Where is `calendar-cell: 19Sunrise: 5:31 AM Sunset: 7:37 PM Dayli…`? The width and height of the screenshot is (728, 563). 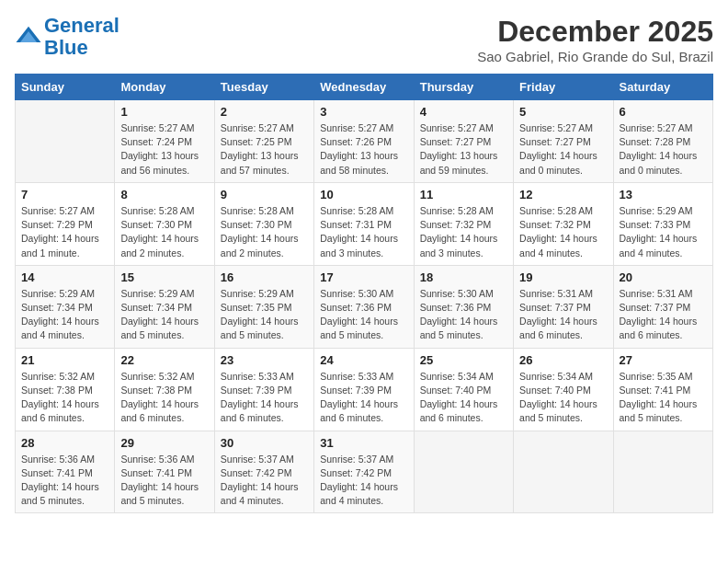
calendar-cell: 19Sunrise: 5:31 AM Sunset: 7:37 PM Dayli… is located at coordinates (563, 306).